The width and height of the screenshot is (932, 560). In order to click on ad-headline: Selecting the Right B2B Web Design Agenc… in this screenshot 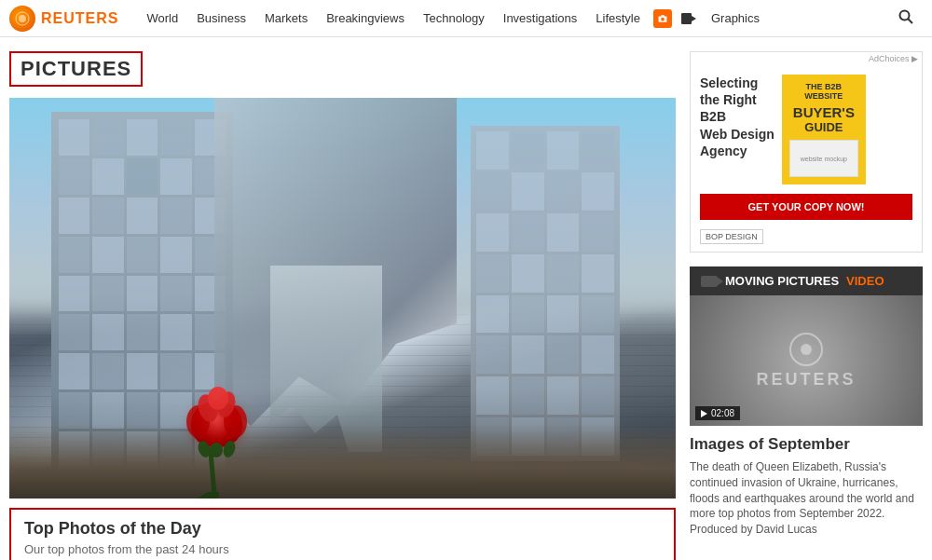, I will do `click(737, 117)`.